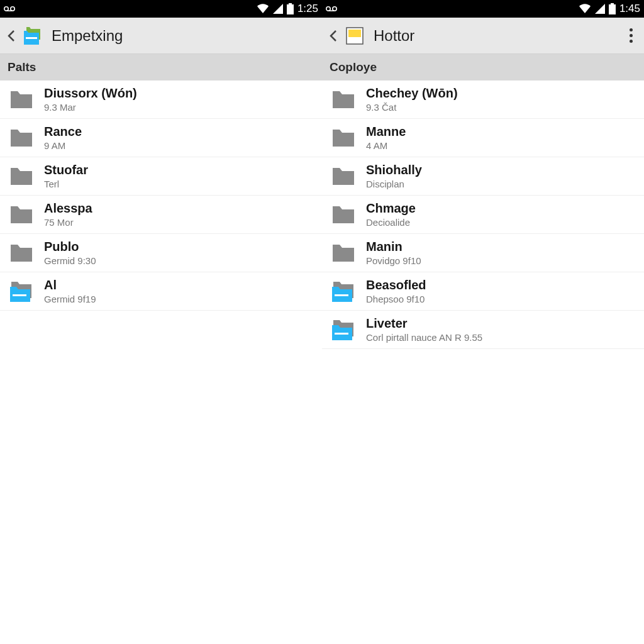 The image size is (644, 644). I want to click on list-item-texts: LiveterCorl pirtall nauce AN R 9.55, so click(424, 330).